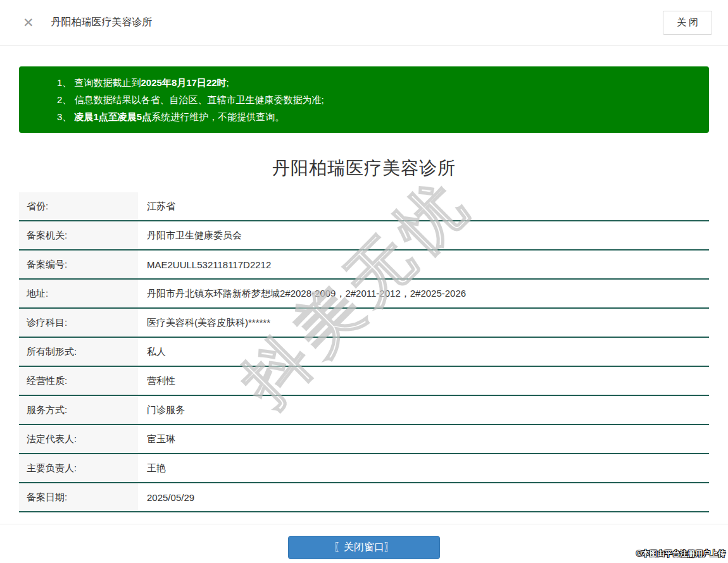 The image size is (728, 563). What do you see at coordinates (364, 23) in the screenshot?
I see `header-bar: ✕ 丹阳柏瑞医疗美容诊所 关 闭` at bounding box center [364, 23].